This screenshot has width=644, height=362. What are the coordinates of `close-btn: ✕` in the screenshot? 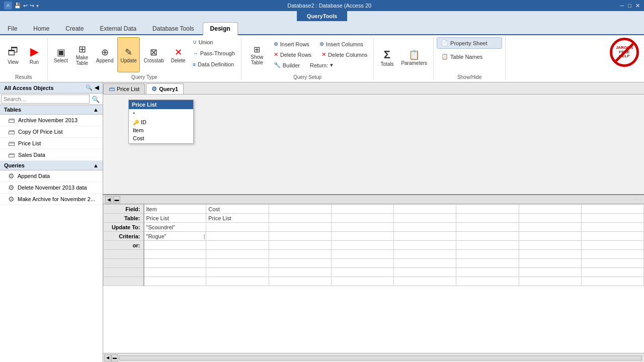 It's located at (638, 6).